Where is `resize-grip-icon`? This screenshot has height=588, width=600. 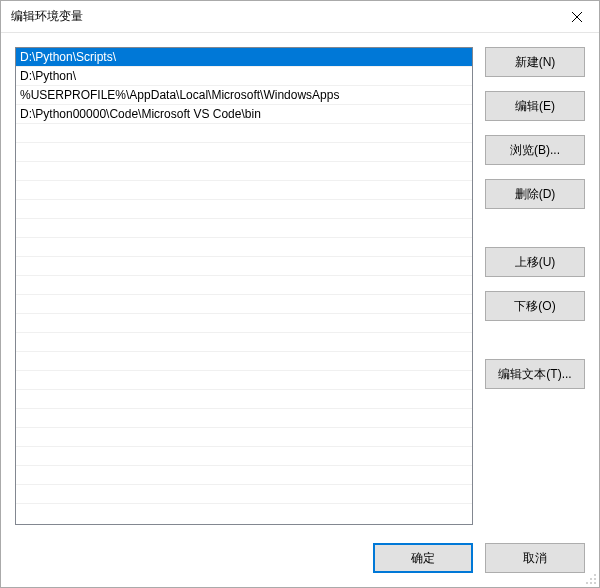 resize-grip-icon is located at coordinates (590, 578).